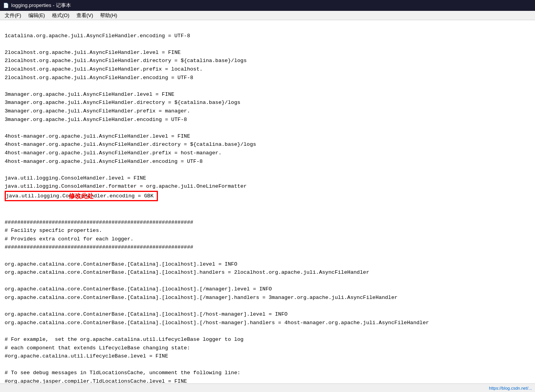  I want to click on menu-item-help: 帮助(H), so click(109, 16).